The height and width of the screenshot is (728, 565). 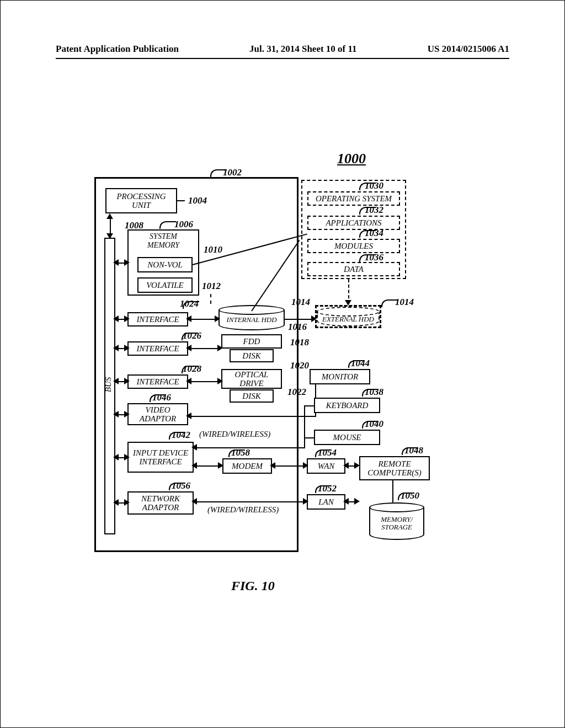 I want to click on lan-box: LAN, so click(x=326, y=502).